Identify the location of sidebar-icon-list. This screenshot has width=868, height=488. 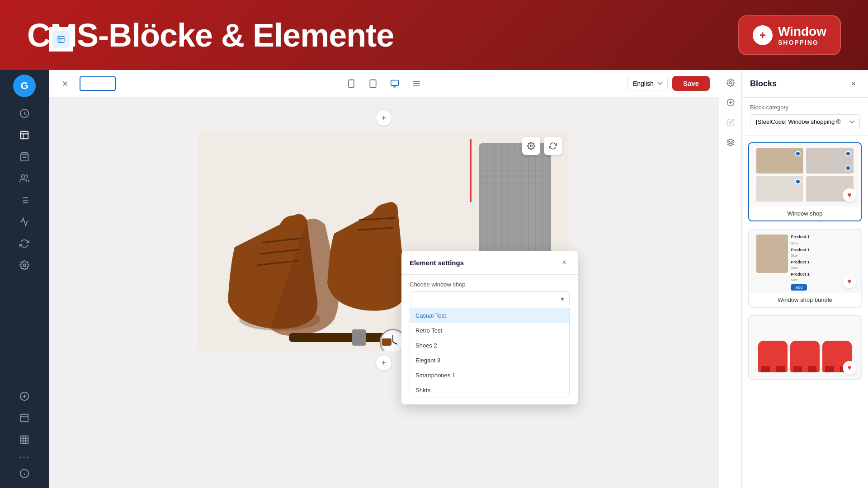
(24, 200).